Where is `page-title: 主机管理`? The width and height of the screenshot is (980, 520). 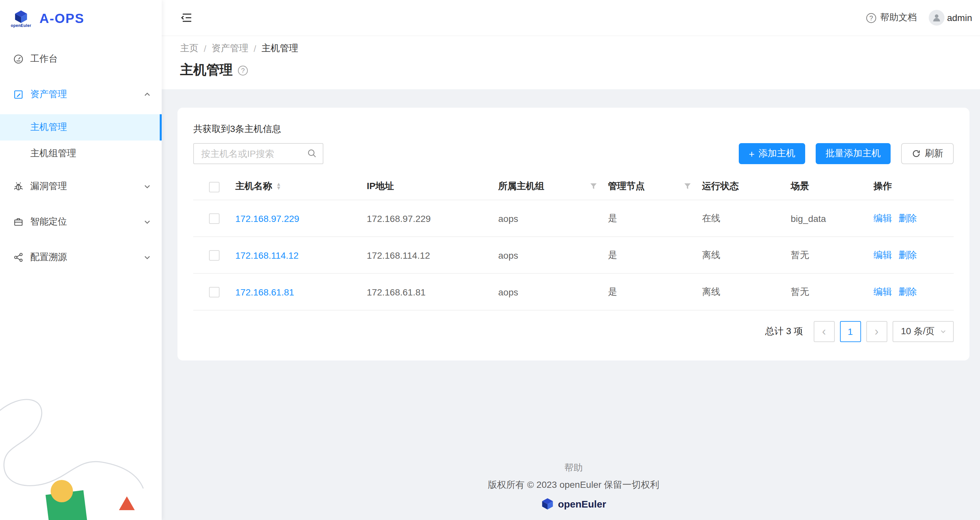
page-title: 主机管理 is located at coordinates (206, 70).